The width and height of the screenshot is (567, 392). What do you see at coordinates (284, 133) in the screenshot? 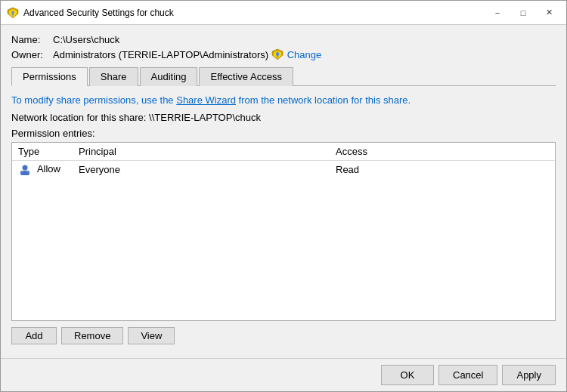
I see `permission-entries-label: Permission entries:` at bounding box center [284, 133].